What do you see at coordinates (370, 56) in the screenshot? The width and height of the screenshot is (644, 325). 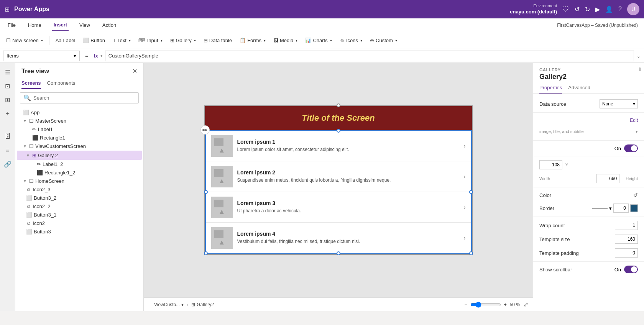 I see `formula-input` at bounding box center [370, 56].